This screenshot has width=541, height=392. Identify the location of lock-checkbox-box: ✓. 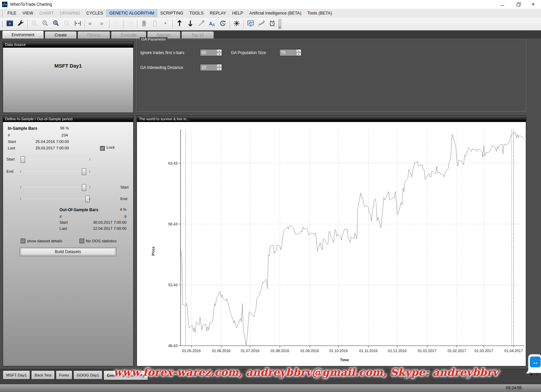
(102, 148).